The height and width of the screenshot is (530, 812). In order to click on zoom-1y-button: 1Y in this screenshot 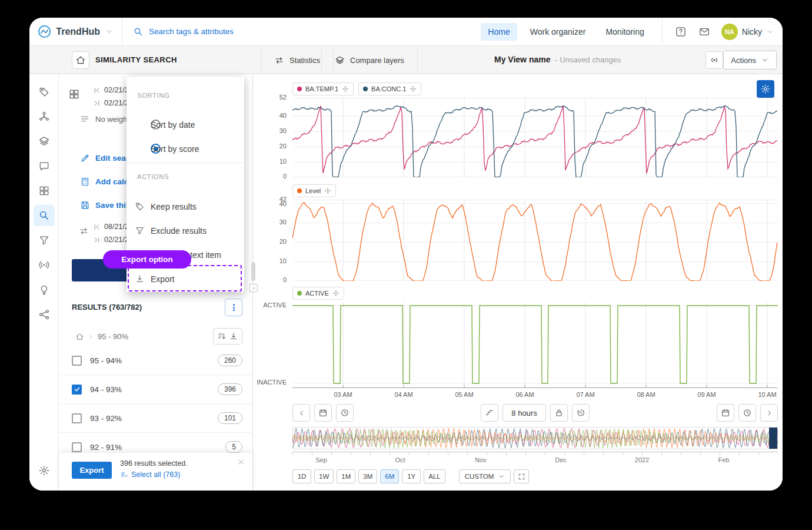, I will do `click(411, 476)`.